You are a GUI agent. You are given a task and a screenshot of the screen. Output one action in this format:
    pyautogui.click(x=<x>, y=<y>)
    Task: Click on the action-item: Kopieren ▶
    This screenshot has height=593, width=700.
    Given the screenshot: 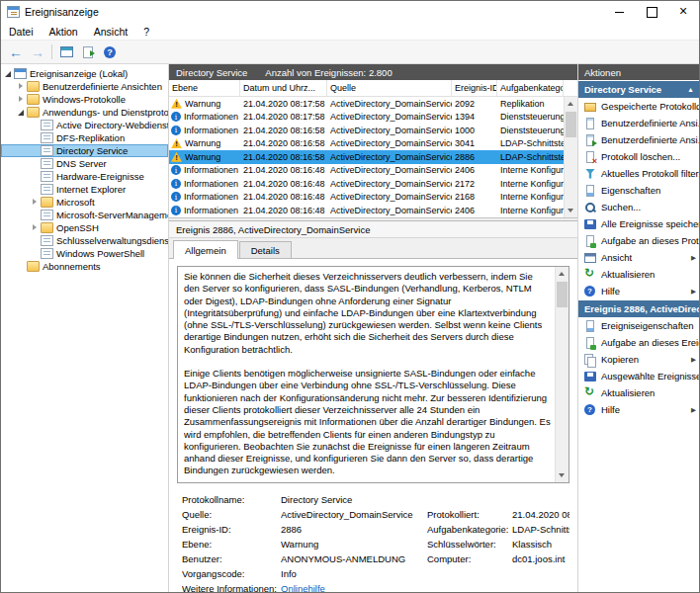 What is the action you would take?
    pyautogui.click(x=639, y=360)
    